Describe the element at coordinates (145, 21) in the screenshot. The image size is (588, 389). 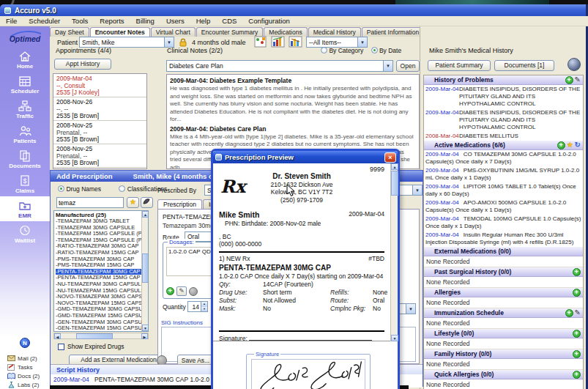
I see `menu-item: Billing` at that location.